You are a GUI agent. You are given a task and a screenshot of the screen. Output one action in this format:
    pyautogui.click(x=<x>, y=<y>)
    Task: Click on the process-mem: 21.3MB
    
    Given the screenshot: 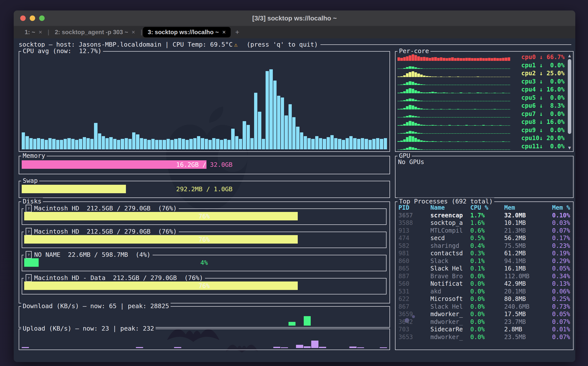 What is the action you would take?
    pyautogui.click(x=528, y=231)
    